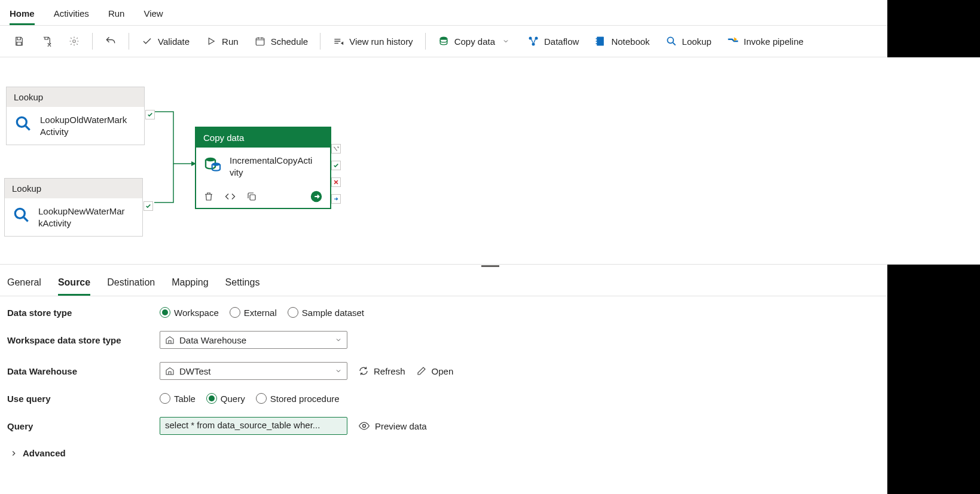 This screenshot has height=494, width=980. What do you see at coordinates (260, 41) in the screenshot?
I see `calendar-icon` at bounding box center [260, 41].